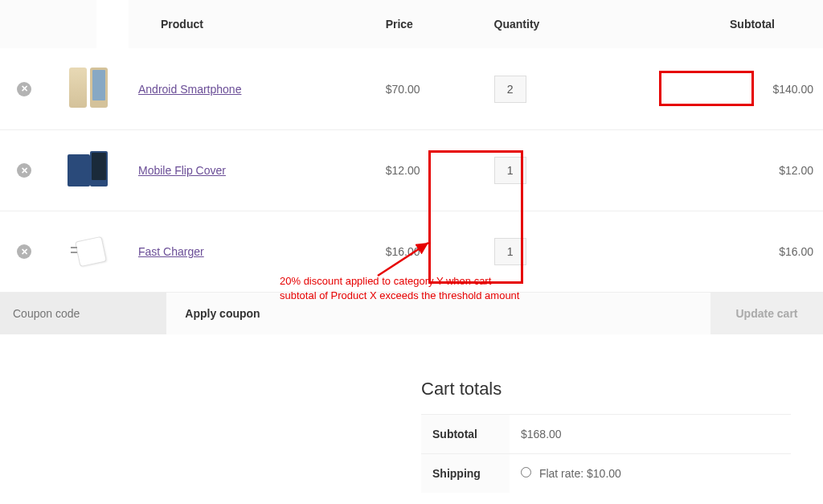 The width and height of the screenshot is (823, 504). I want to click on product-link: Mobile Flip Cover, so click(182, 170).